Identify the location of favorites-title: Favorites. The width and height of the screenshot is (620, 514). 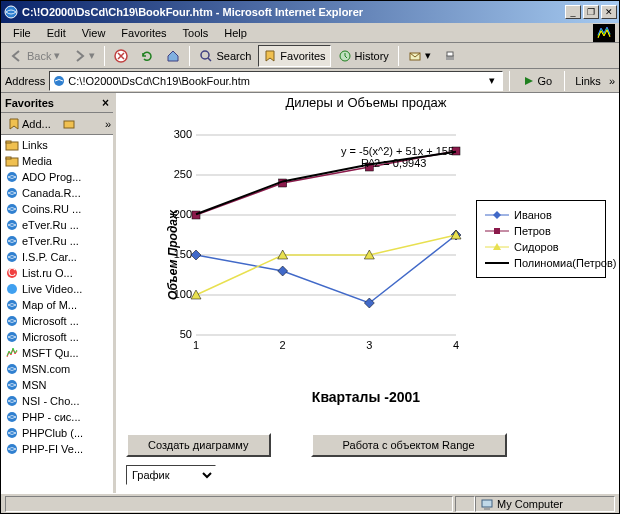
(30, 103).